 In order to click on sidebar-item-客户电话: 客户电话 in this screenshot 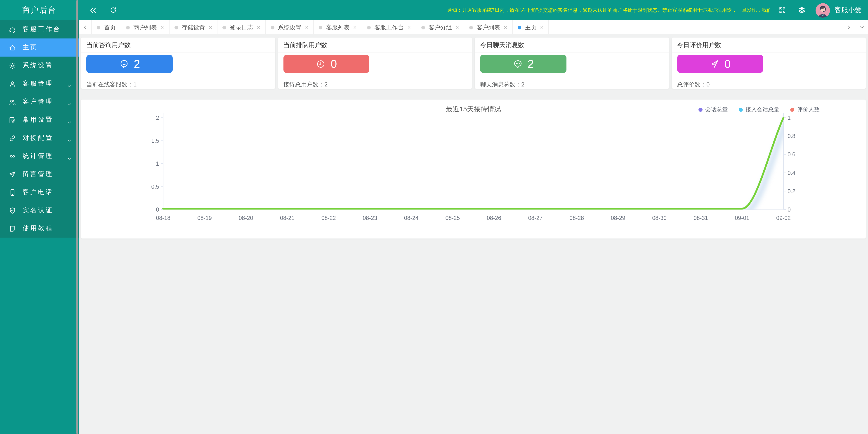, I will do `click(39, 192)`.